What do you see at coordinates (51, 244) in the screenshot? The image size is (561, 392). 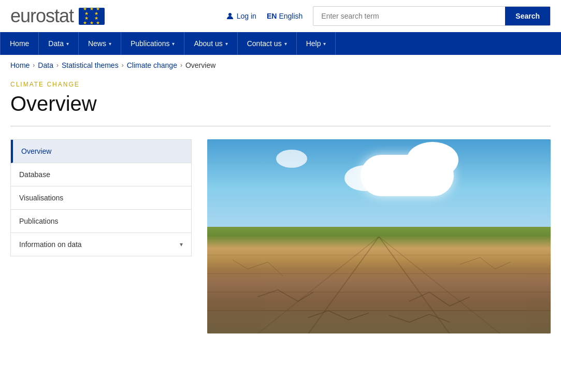 I see `sidebar-item-information-on-data-label: Information on data` at bounding box center [51, 244].